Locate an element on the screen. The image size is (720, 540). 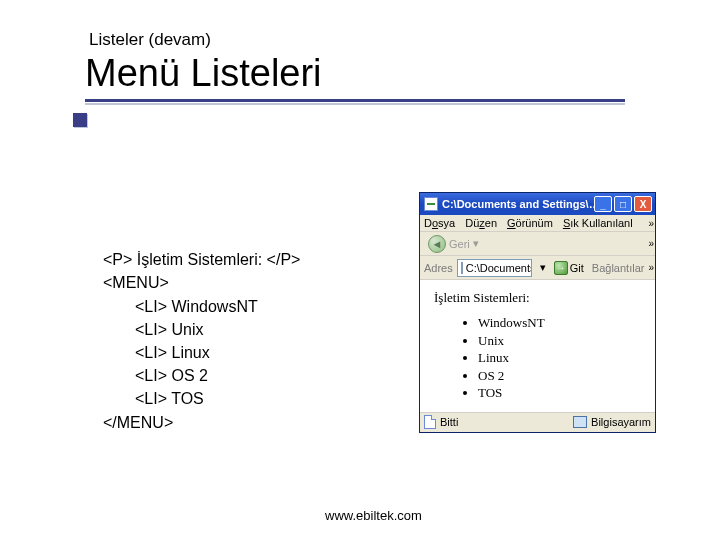
list-item: TOS is located at coordinates (562, 393).